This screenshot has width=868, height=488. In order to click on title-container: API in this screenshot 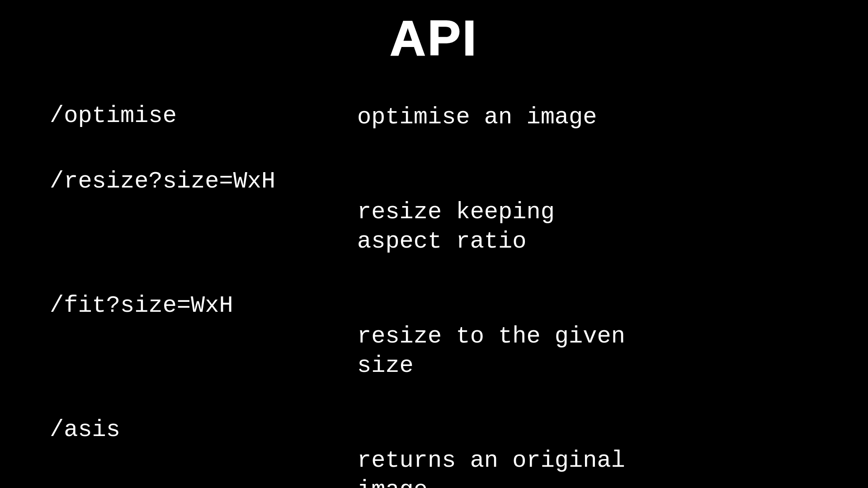, I will do `click(434, 38)`.